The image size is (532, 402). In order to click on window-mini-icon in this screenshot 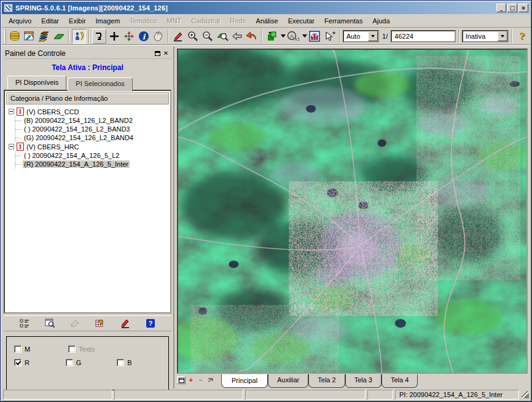, I will do `click(181, 380)`.